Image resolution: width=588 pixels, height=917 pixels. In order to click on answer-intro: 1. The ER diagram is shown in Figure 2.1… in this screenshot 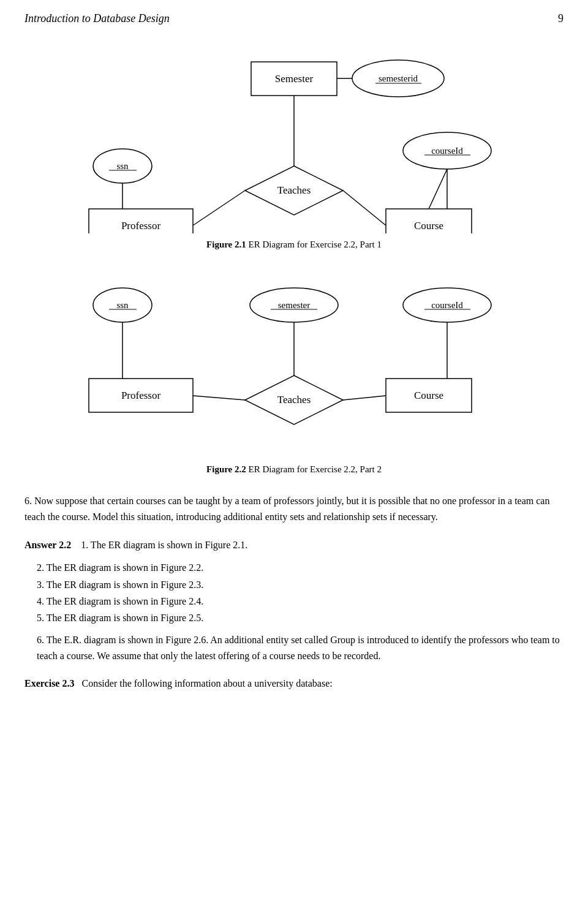, I will do `click(164, 545)`.